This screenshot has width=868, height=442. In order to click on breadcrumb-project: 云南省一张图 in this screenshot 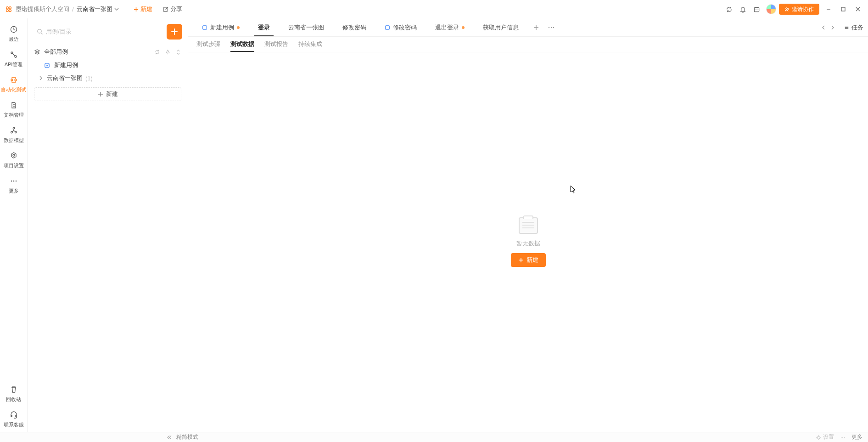, I will do `click(95, 9)`.